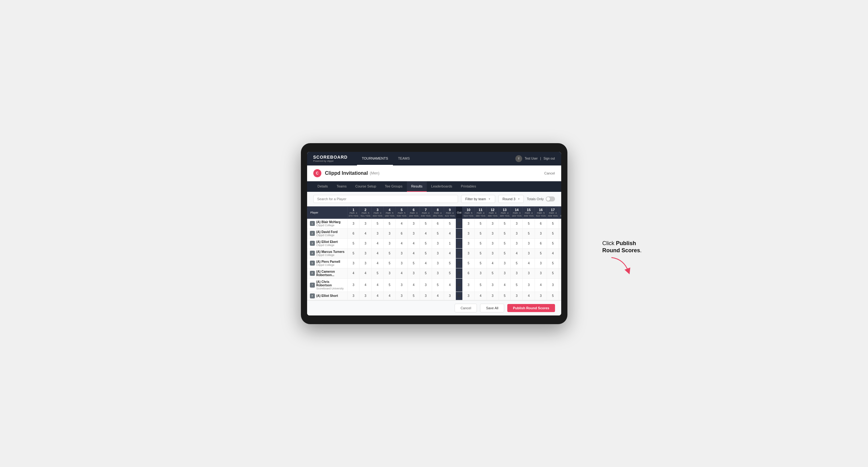 Image resolution: width=868 pixels, height=467 pixels. Describe the element at coordinates (480, 296) in the screenshot. I see `score-hole-11: 4` at that location.